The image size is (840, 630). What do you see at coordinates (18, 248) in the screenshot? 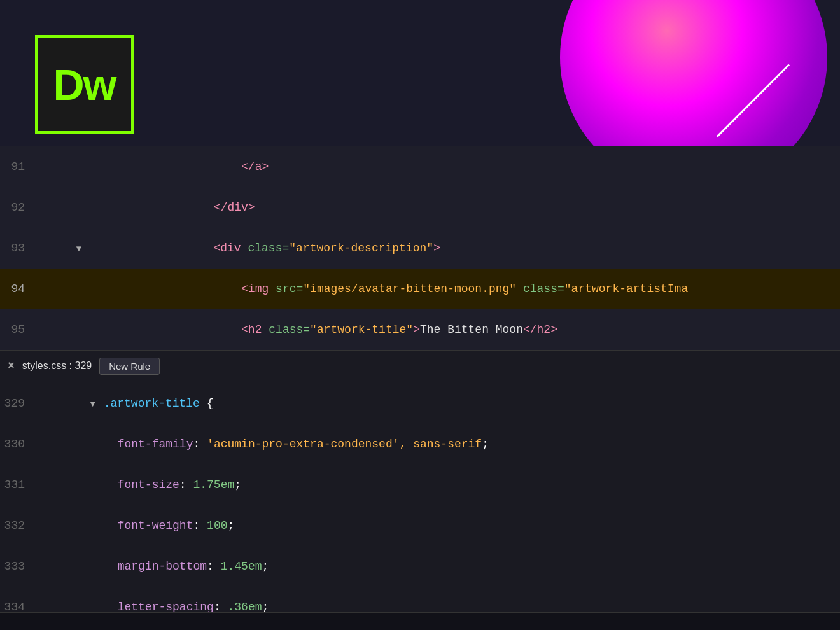
I see `line-number-93: 93` at bounding box center [18, 248].